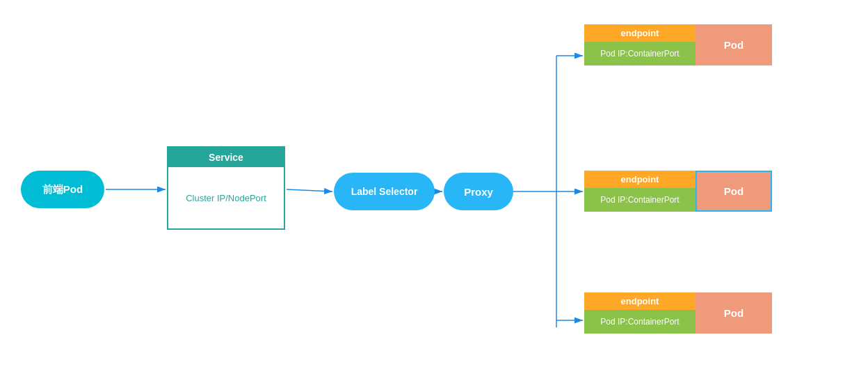 This screenshot has width=868, height=383. I want to click on front-pod: 前端Pod, so click(63, 189).